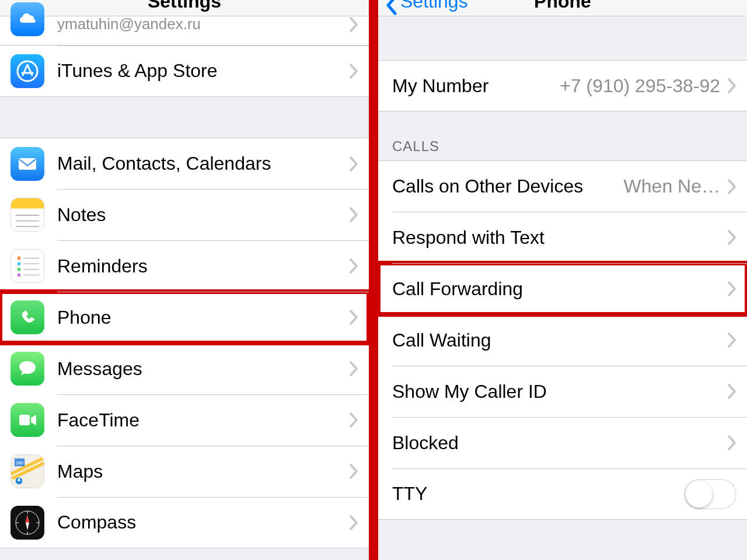  I want to click on navbar-left: Settings, so click(184, 8).